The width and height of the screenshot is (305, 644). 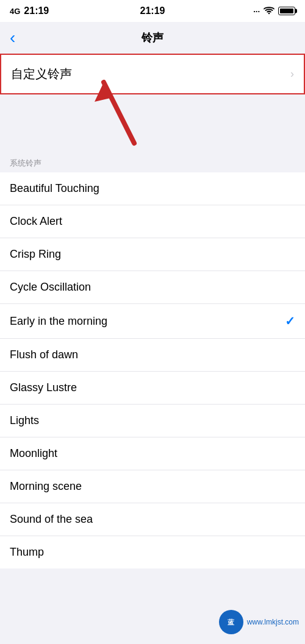 I want to click on ringtone-name: Thump, so click(x=27, y=552).